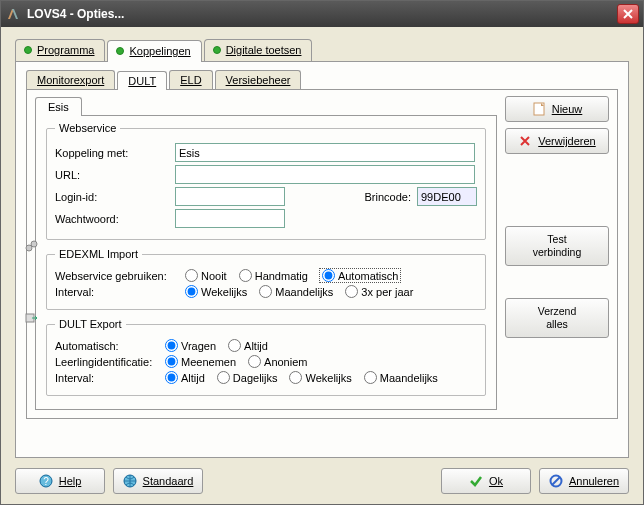 This screenshot has height=505, width=644. What do you see at coordinates (292, 276) in the screenshot?
I see `radiogroup-gebruiken: Nooit Handmatig Automatisch` at bounding box center [292, 276].